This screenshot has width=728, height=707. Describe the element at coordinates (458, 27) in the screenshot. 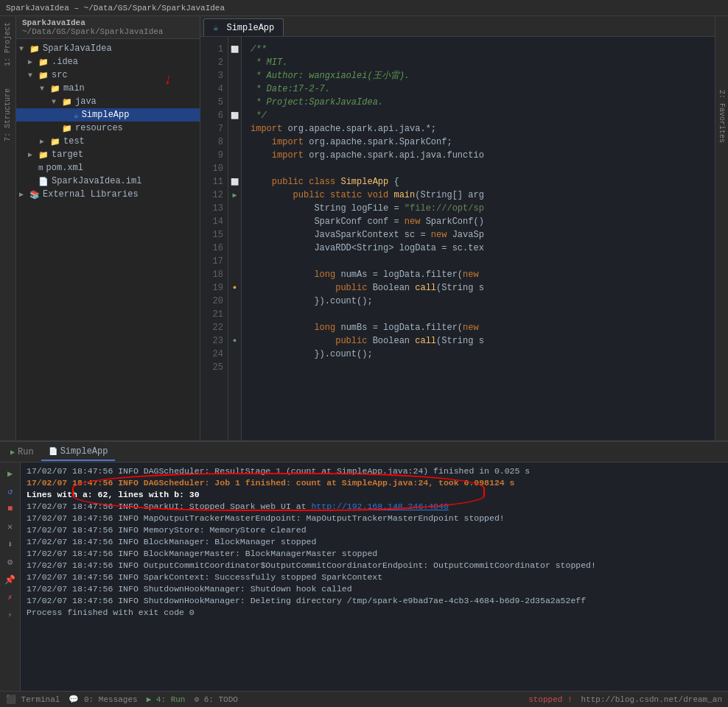

I see `editor-tabs: ☕ SimpleApp` at that location.